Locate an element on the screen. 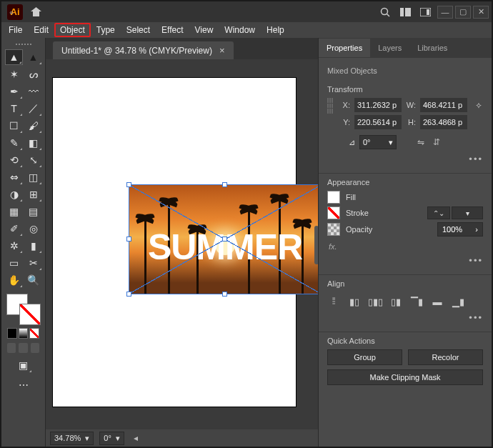  align-left-icon: ▮▯ is located at coordinates (354, 302).